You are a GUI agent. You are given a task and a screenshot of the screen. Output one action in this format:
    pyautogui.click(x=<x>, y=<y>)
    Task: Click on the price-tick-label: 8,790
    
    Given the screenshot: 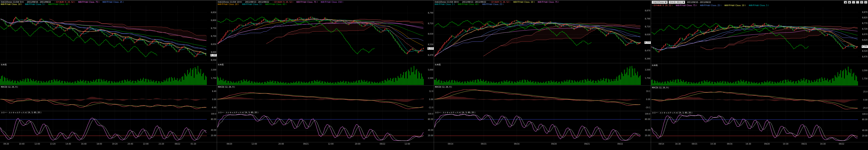 What is the action you would take?
    pyautogui.click(x=648, y=19)
    